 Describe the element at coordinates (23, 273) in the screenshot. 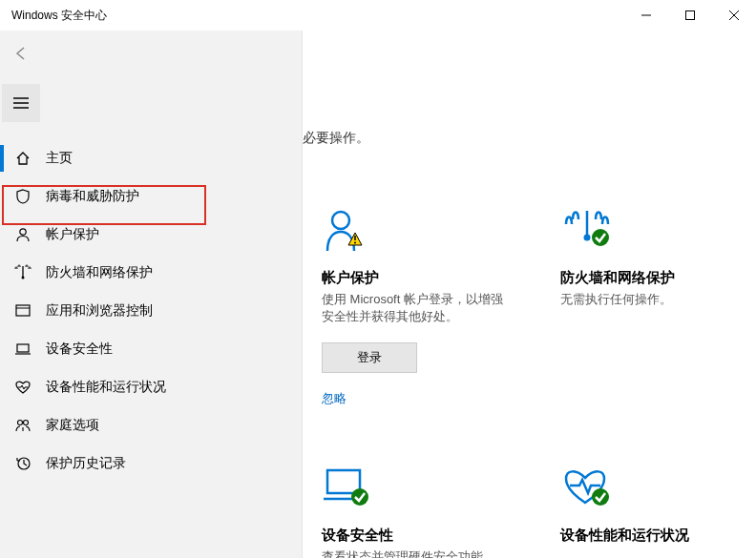

I see `firewall-icon` at that location.